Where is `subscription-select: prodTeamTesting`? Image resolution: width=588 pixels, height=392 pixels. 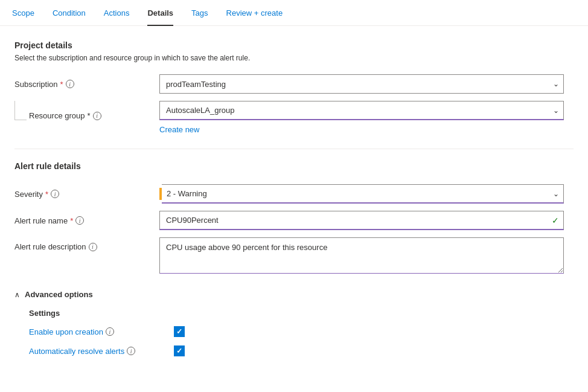 subscription-select: prodTeamTesting is located at coordinates (362, 84).